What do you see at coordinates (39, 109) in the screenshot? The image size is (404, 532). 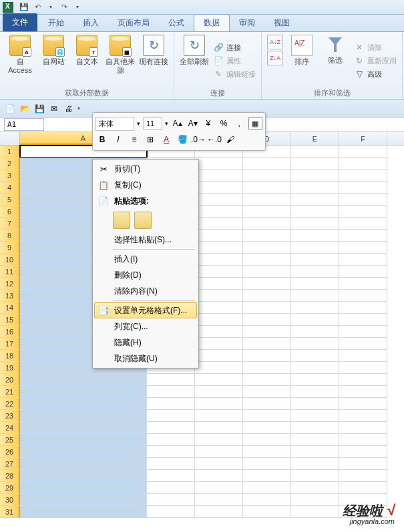 I see `save-button-2: 💾` at bounding box center [39, 109].